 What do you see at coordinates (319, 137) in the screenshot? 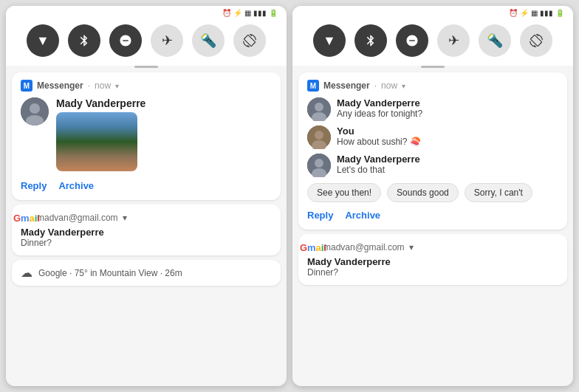
I see `conv-avatar-you` at bounding box center [319, 137].